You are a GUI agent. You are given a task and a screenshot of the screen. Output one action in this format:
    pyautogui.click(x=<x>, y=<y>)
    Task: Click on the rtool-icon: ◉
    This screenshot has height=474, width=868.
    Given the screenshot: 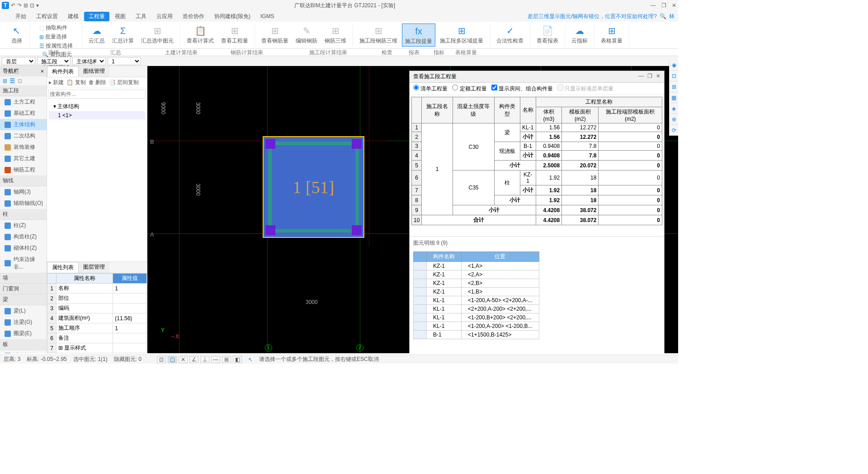 What is the action you would take?
    pyautogui.click(x=674, y=65)
    